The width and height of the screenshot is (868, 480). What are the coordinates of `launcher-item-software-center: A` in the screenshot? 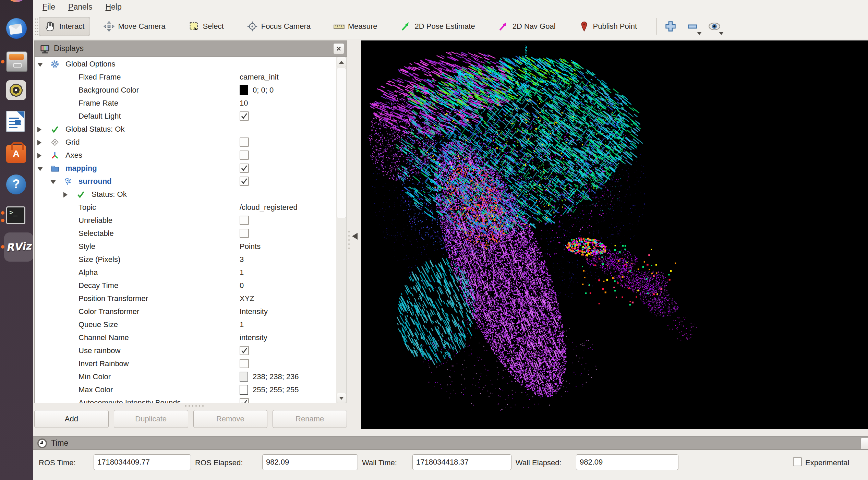 It's located at (16, 153).